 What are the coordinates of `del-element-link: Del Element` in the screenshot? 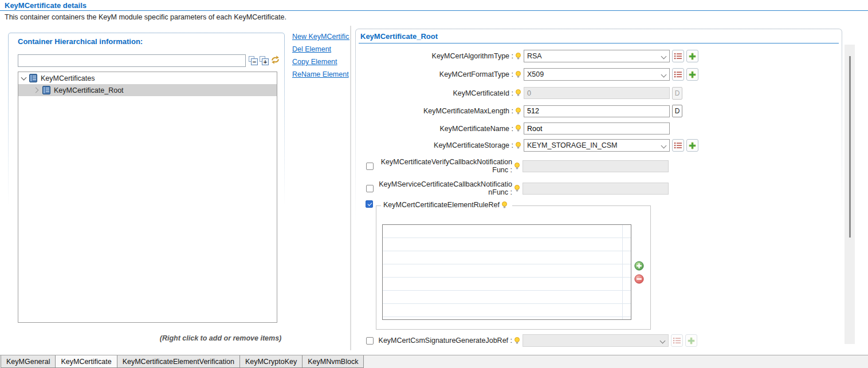 It's located at (321, 49).